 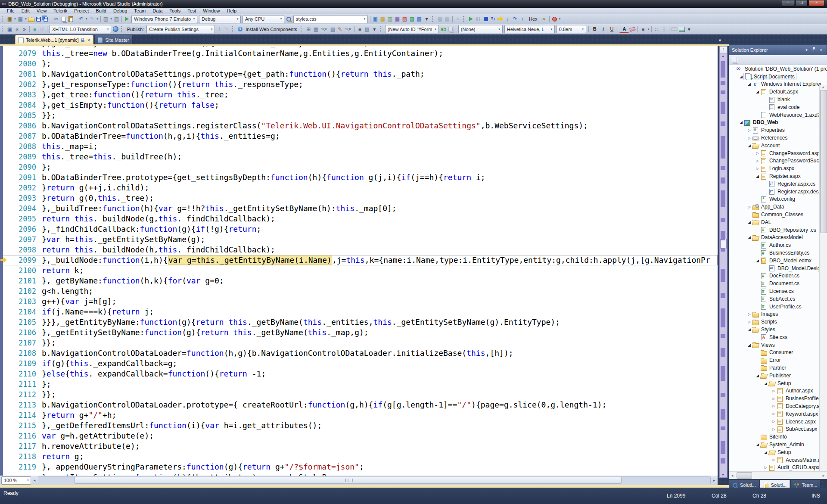 I want to click on tree-item-webresource-1-axd-d: WebResource_1.axd?d=, so click(x=778, y=115).